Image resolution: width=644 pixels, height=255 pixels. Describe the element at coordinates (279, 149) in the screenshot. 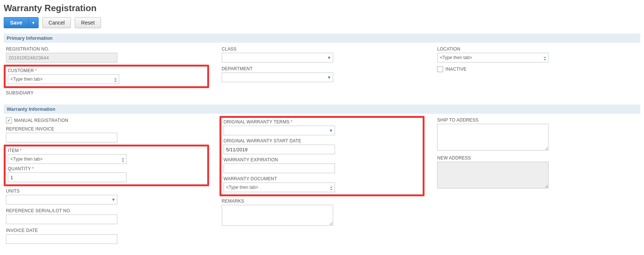

I see `orig-start-input` at that location.